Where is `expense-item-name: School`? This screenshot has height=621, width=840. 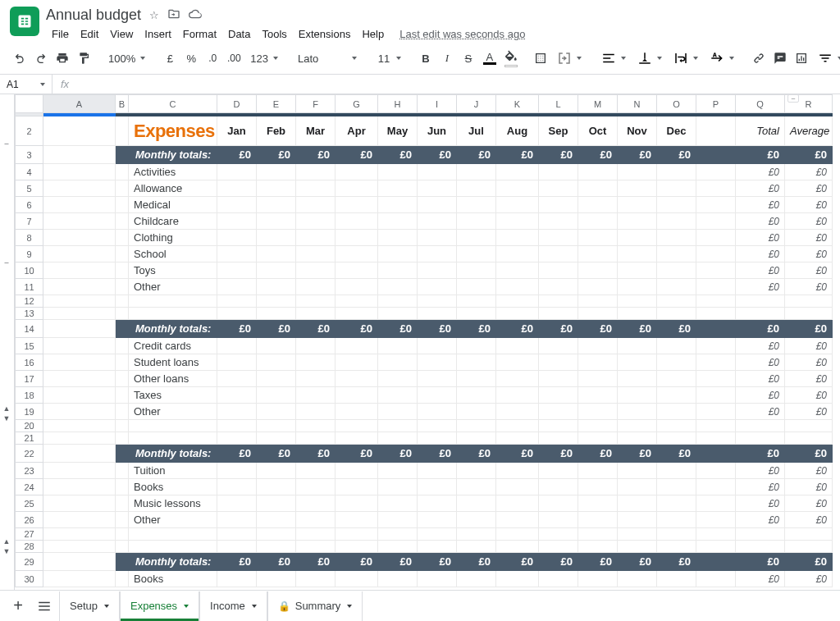
expense-item-name: School is located at coordinates (173, 254).